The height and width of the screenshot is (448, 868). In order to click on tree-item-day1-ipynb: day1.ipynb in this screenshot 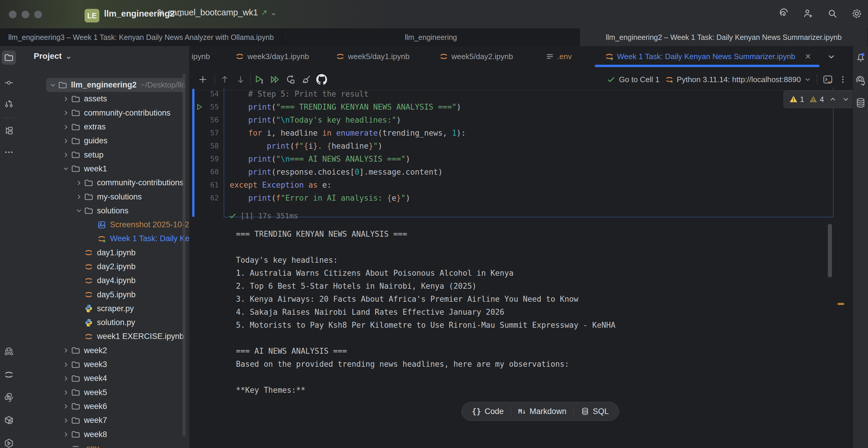, I will do `click(104, 253)`.